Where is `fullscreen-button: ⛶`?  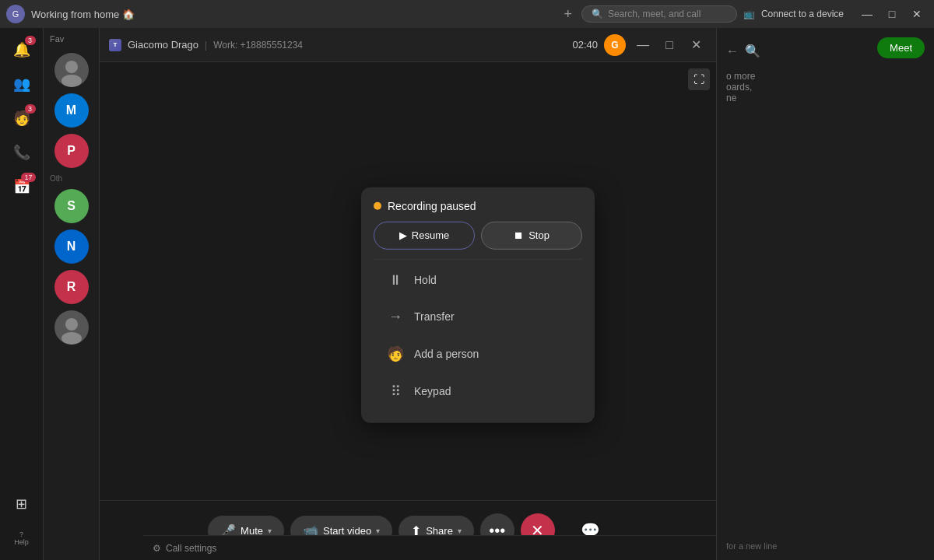 fullscreen-button: ⛶ is located at coordinates (699, 79).